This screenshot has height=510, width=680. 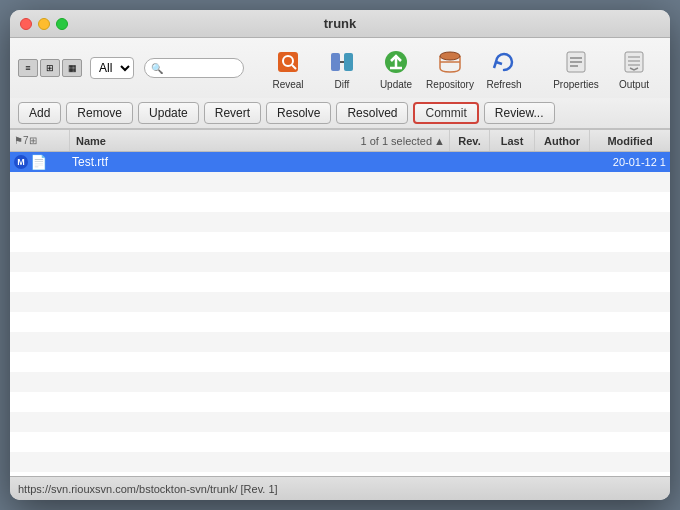 I want to click on search-input, so click(x=200, y=68).